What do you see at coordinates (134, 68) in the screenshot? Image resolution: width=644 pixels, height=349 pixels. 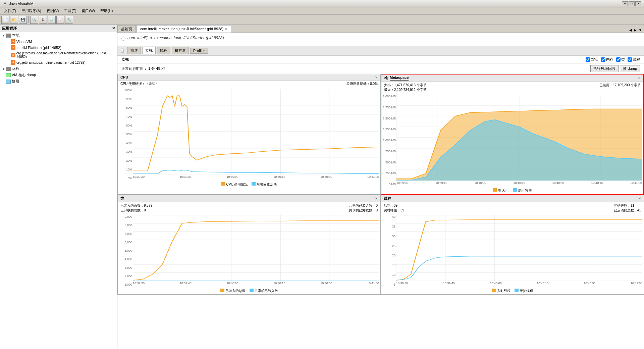 I see `runtime-label: 正常运行时间：` at bounding box center [134, 68].